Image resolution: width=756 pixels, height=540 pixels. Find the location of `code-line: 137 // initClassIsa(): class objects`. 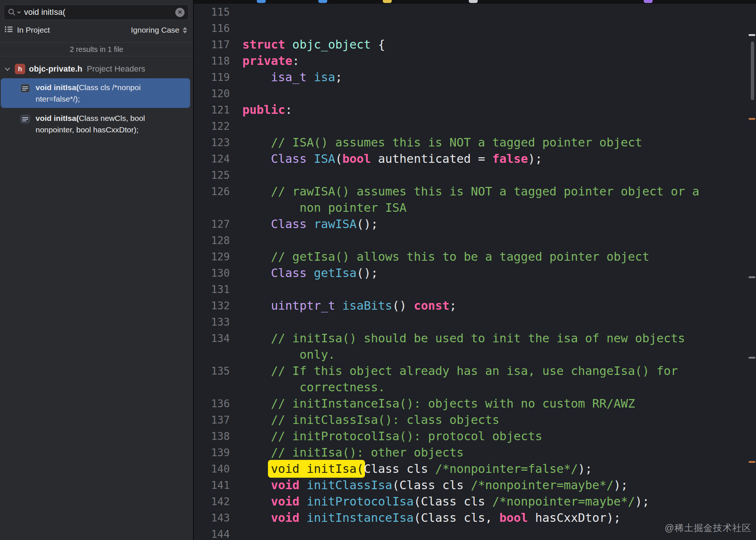

code-line: 137 // initClassIsa(): class objects is located at coordinates (475, 420).